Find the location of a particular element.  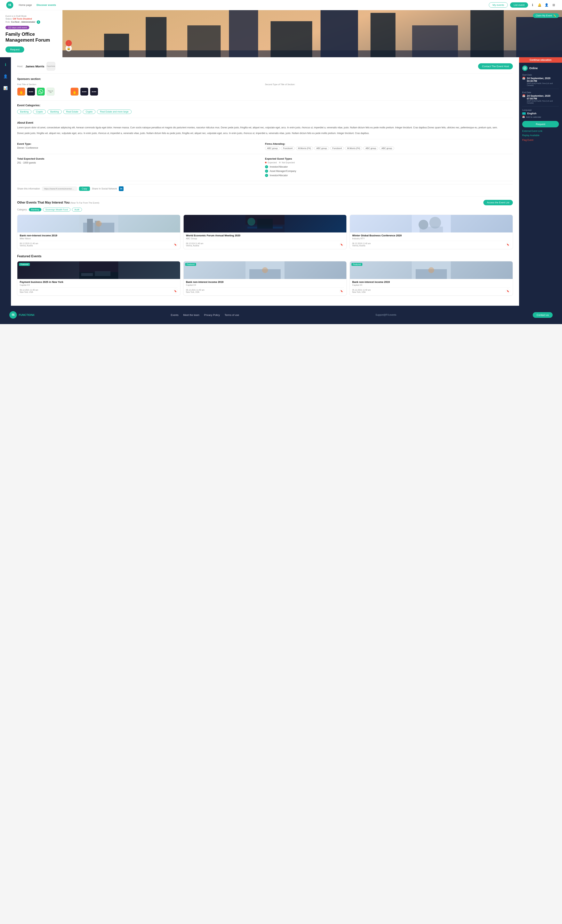

total-guests-label: Total Expected Guests is located at coordinates (141, 159).